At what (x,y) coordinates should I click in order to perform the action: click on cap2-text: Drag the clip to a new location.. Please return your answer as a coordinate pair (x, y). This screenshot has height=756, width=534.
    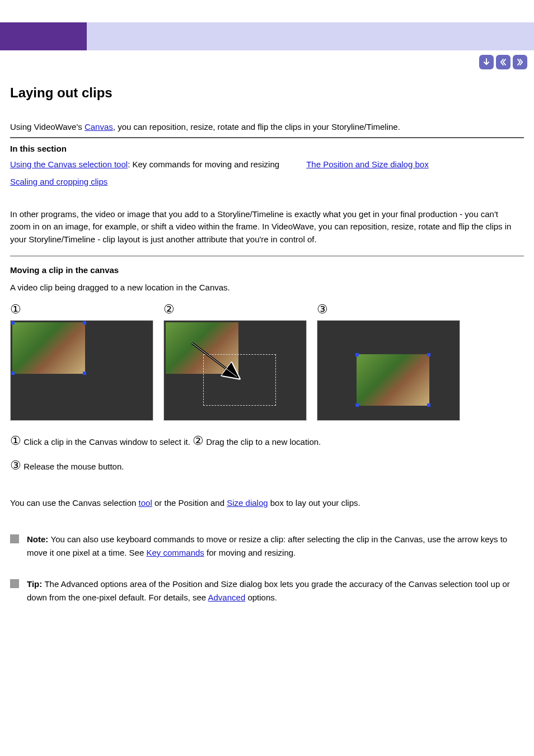
    Looking at the image, I should click on (262, 442).